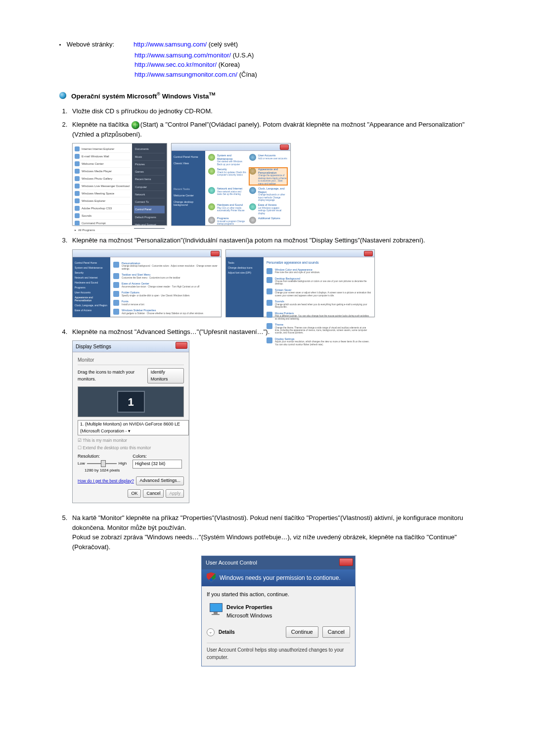 The width and height of the screenshot is (534, 756). Describe the element at coordinates (131, 440) in the screenshot. I see `main-monitor-checkbox: ☑ This is my main monitor` at that location.